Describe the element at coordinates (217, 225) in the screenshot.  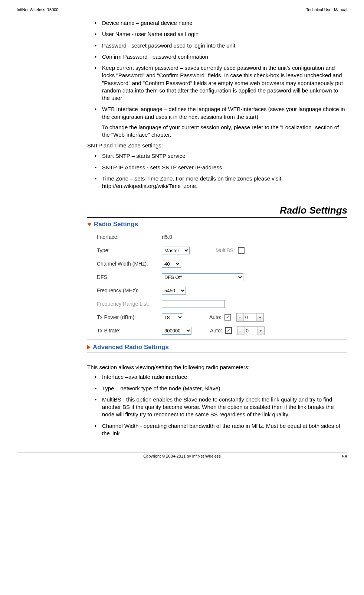
I see `radio-settings-toggle: Radio Settings` at that location.